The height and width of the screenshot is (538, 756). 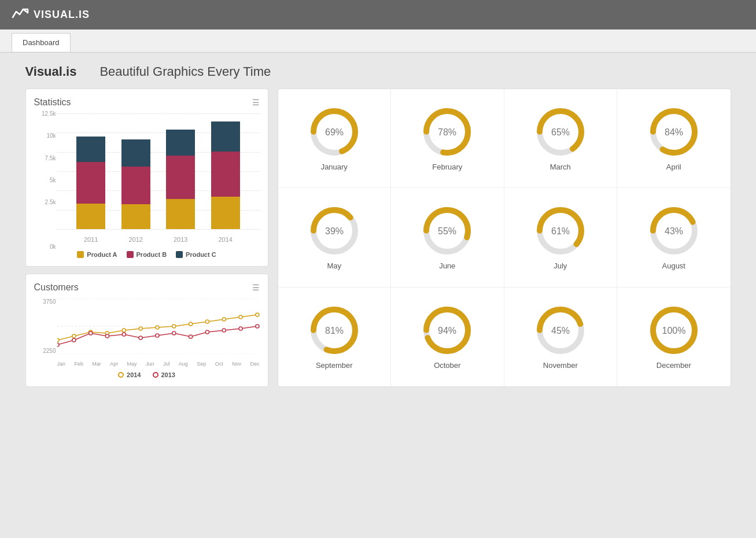 I want to click on donut-svg-april: 84%, so click(x=674, y=132).